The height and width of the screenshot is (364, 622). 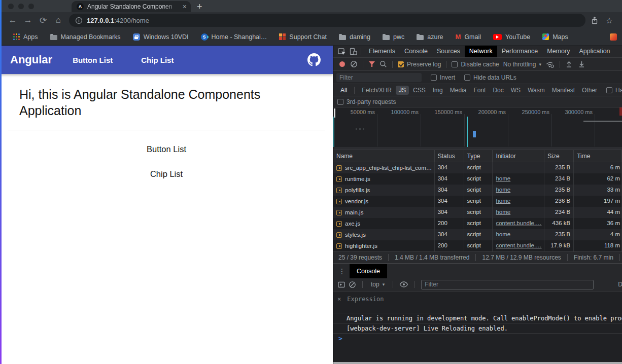 What do you see at coordinates (25, 37) in the screenshot?
I see `bookmark-apps: Apps` at bounding box center [25, 37].